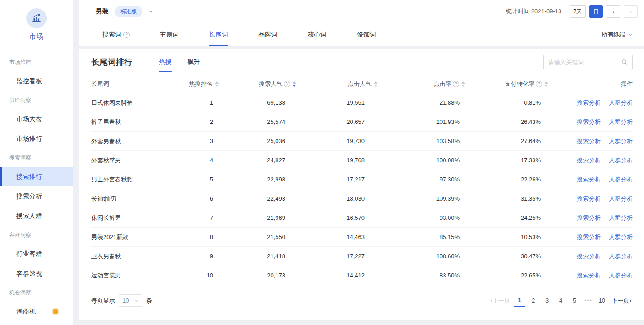  I want to click on page-1: 1, so click(520, 301).